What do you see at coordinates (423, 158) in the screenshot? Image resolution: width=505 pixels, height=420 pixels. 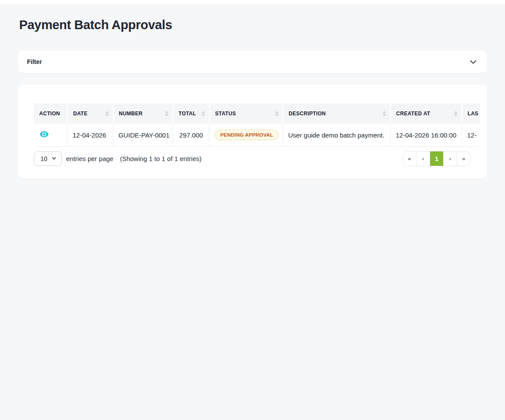 I see `pagination-prev-button: ‹` at bounding box center [423, 158].